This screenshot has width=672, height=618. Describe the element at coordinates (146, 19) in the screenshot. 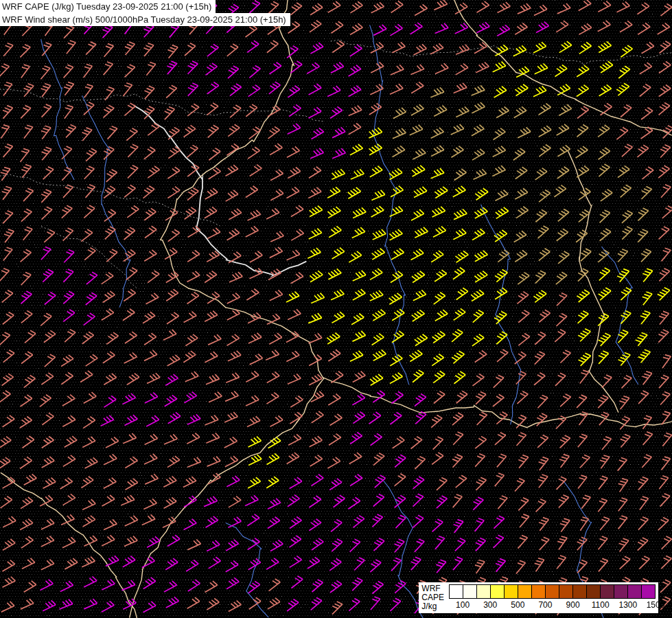

I see `map-title-shear: WRF Wind shear (m/s) 500/1000hPa Tuesday…` at that location.